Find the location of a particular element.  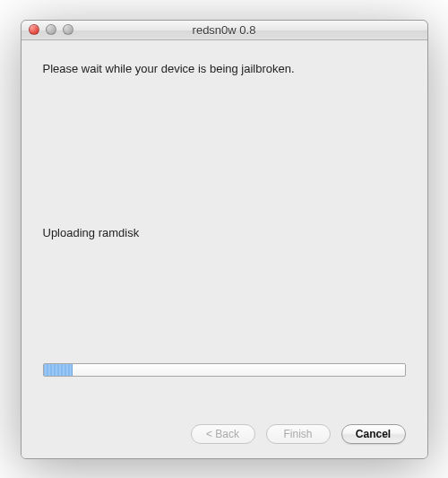

titlebar: redsn0w 0.8 is located at coordinates (224, 30).